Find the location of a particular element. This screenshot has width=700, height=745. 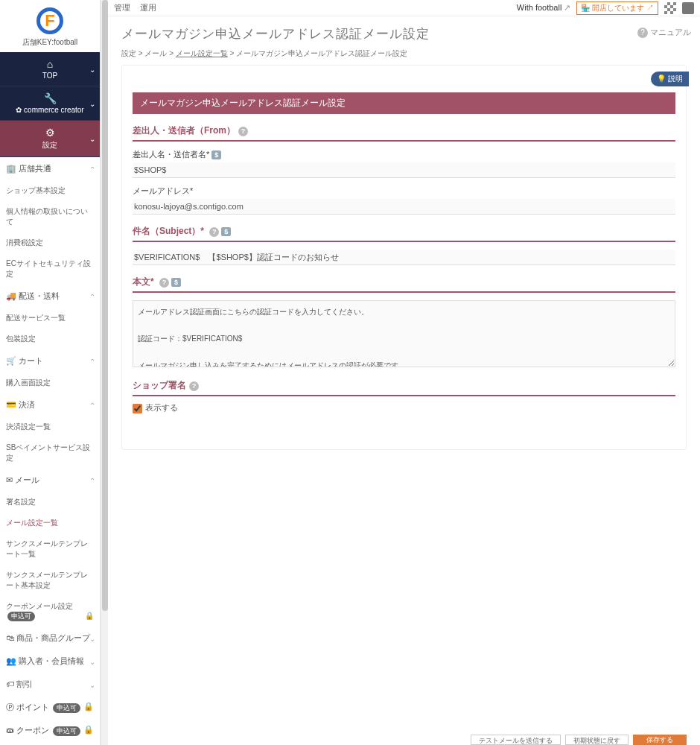

group-cart: 🛒 カート⌃ is located at coordinates (50, 361).